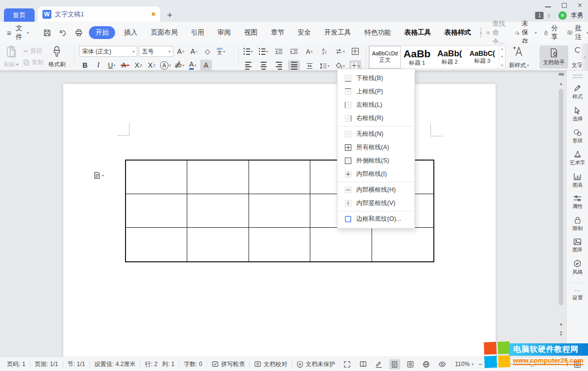  I want to click on menu-tab-insert: 插入, so click(130, 33).